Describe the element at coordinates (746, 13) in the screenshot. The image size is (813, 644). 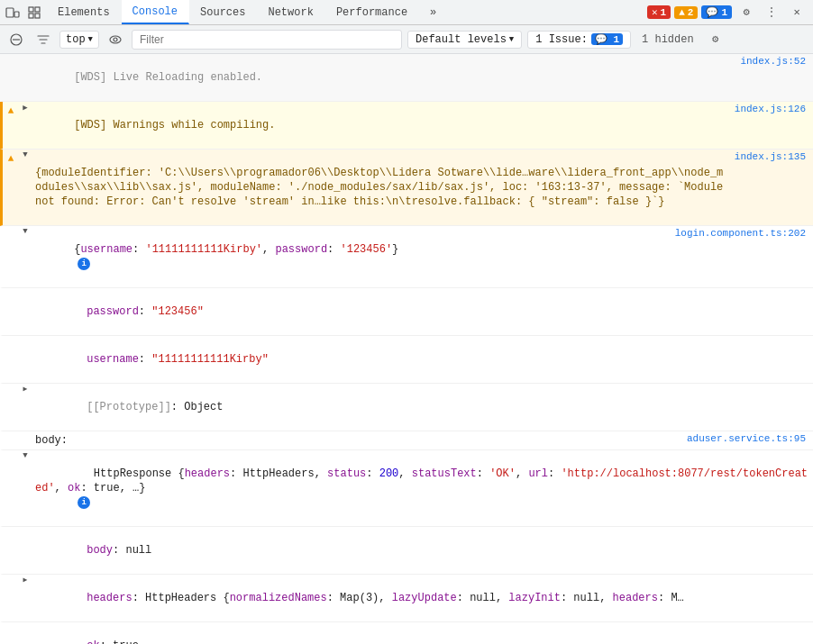
I see `settings-icon: ⚙` at that location.